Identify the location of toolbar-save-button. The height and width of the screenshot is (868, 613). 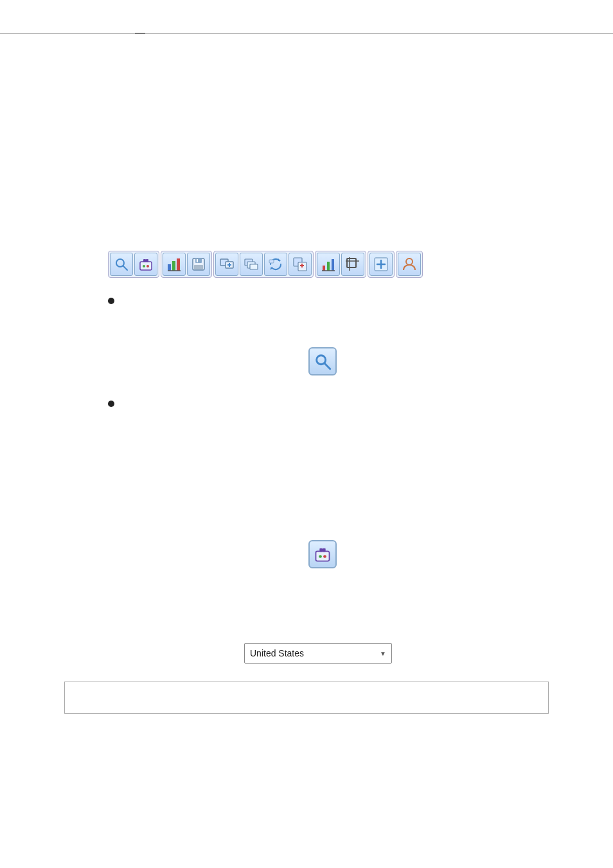
(199, 264).